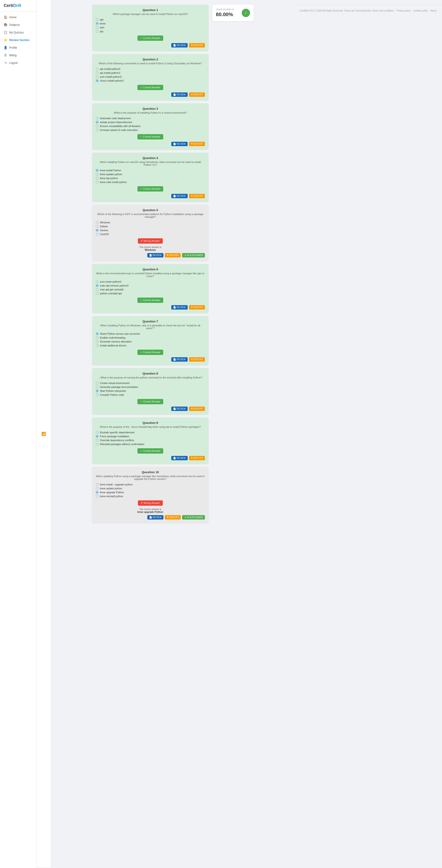  Describe the element at coordinates (150, 275) in the screenshot. I see `question-text: What is the recommended way to uninstall…` at that location.